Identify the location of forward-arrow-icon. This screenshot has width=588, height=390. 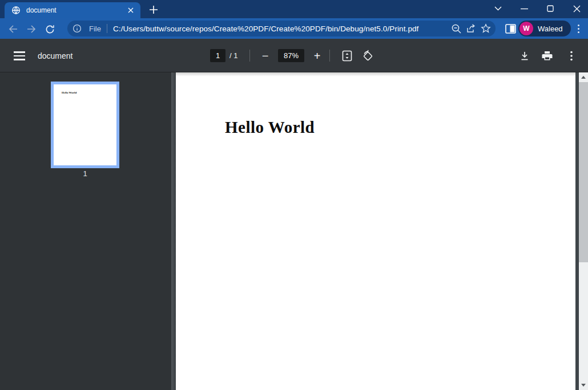
(31, 29).